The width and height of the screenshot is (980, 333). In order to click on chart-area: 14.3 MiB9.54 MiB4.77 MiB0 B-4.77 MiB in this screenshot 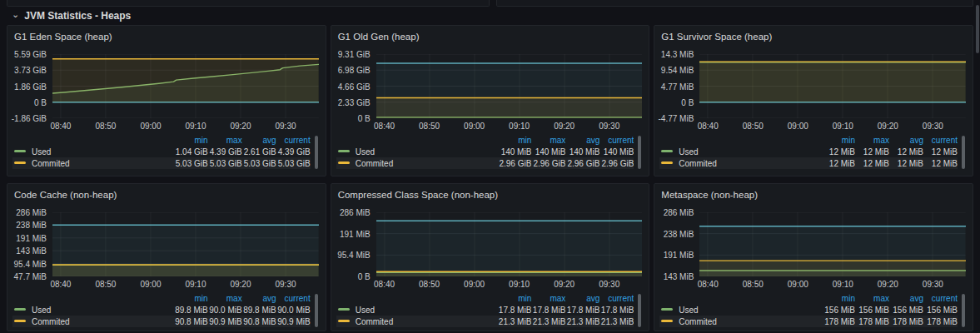, I will do `click(813, 87)`.